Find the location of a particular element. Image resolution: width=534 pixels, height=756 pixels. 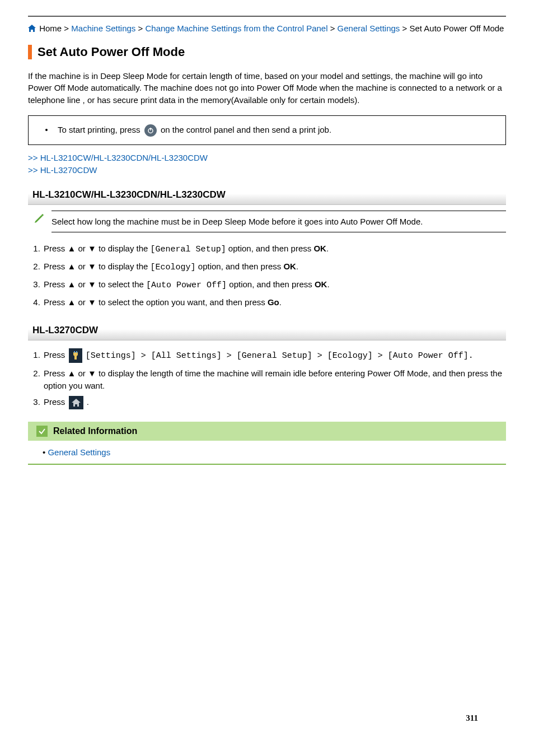

breadcrumb-change-settings: Change Machine Settings from the Control… is located at coordinates (236, 28).